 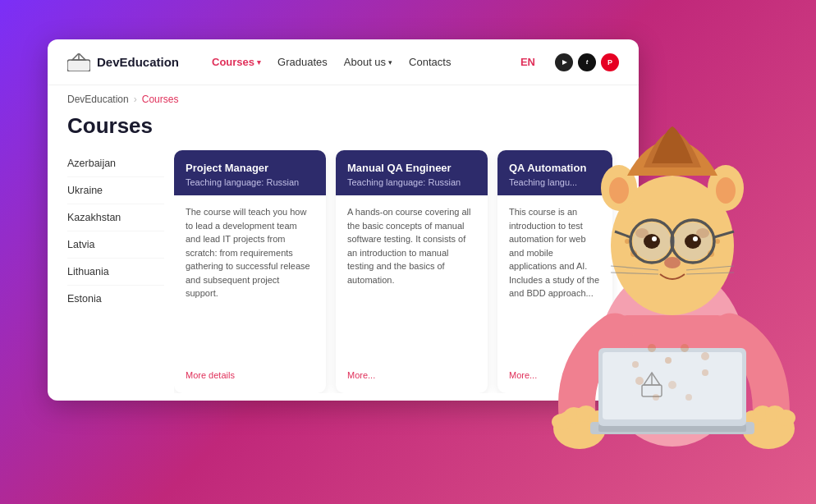 I want to click on card-body-1: A hands-on course covering all the basic…, so click(x=412, y=277).